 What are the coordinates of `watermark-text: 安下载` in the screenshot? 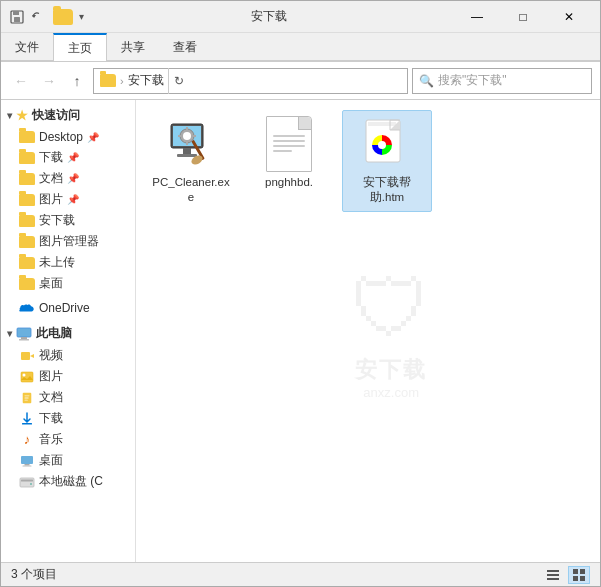 It's located at (391, 370).